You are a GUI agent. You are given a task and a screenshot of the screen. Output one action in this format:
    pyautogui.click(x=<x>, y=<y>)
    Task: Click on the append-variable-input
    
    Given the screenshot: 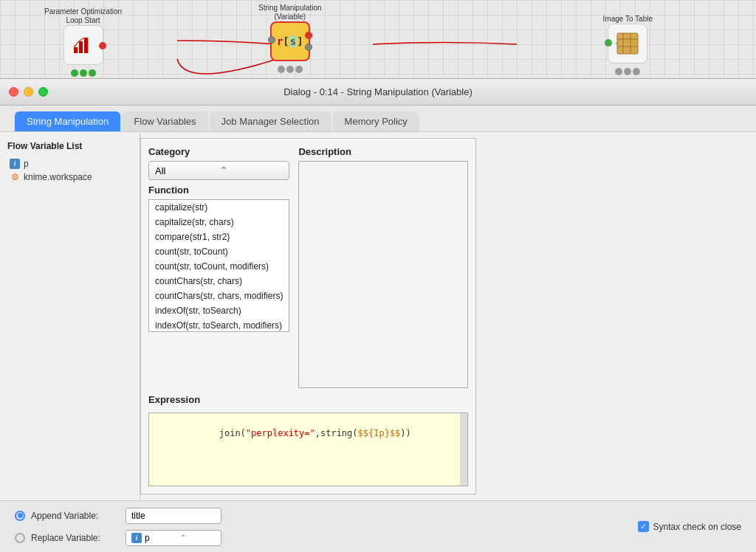 What is the action you would take?
    pyautogui.click(x=173, y=516)
    